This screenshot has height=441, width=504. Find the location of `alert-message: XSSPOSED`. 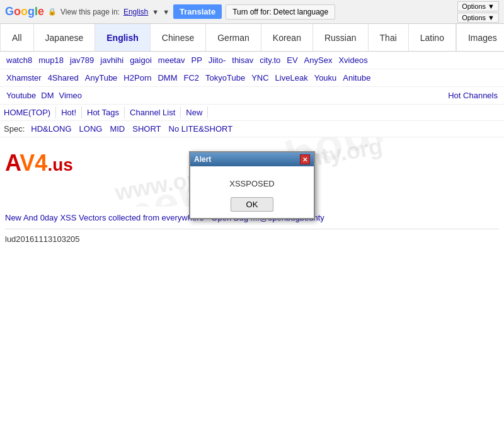

alert-message: XSSPOSED is located at coordinates (252, 184).